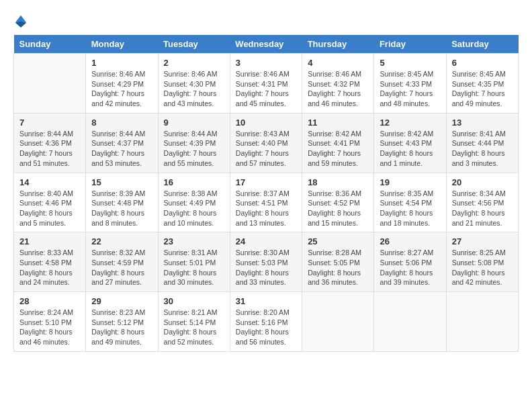 Image resolution: width=532 pixels, height=411 pixels. Describe the element at coordinates (266, 142) in the screenshot. I see `calendar-week-row: 7Sunrise: 8:44 AM Sunset: 4:36 PM Daylig…` at that location.